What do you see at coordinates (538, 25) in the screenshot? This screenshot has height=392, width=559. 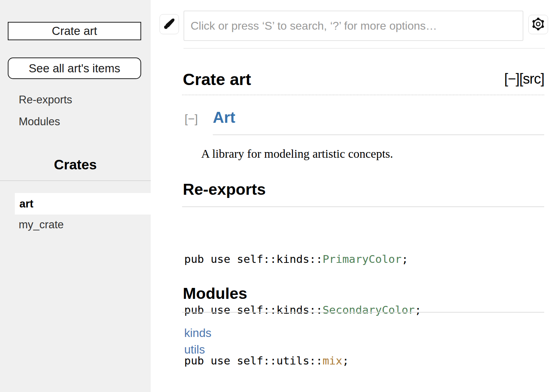 I see `gear-icon` at bounding box center [538, 25].